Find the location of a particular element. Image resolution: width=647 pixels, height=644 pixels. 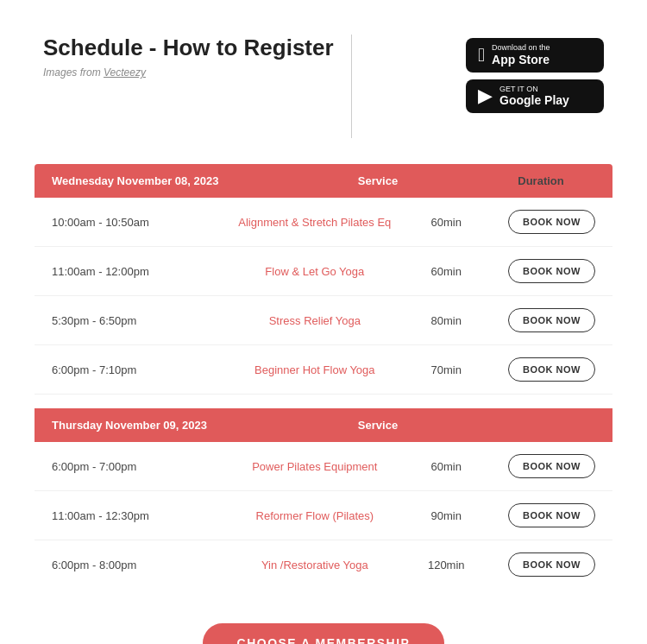

class-time-1-1: 11:00am - 12:30pm is located at coordinates (140, 516).